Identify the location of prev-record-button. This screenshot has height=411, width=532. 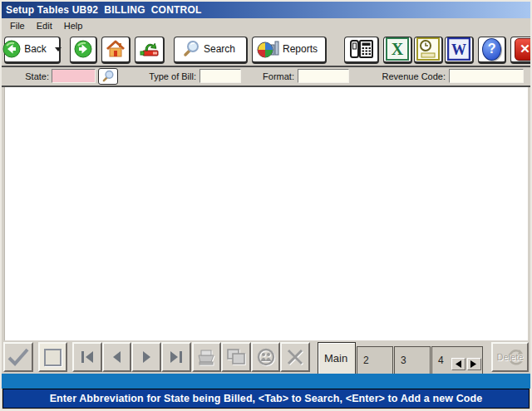
(117, 357).